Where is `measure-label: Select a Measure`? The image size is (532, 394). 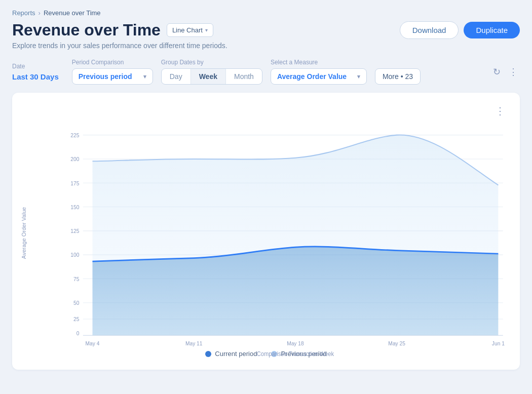
measure-label: Select a Measure is located at coordinates (319, 62).